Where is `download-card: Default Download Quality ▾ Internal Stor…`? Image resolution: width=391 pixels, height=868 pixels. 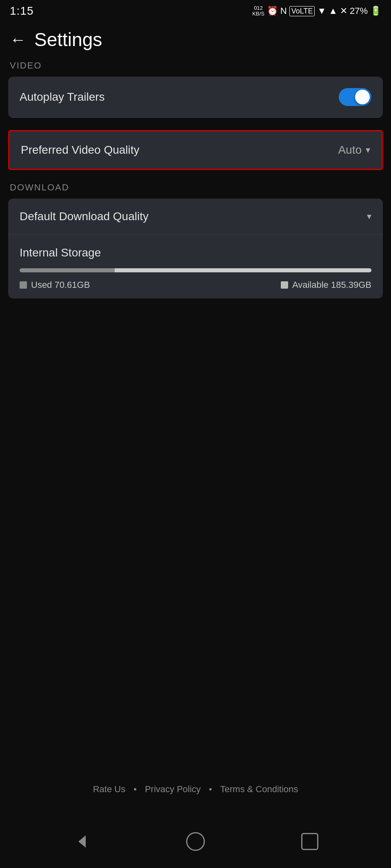
download-card: Default Download Quality ▾ Internal Stor… is located at coordinates (196, 249).